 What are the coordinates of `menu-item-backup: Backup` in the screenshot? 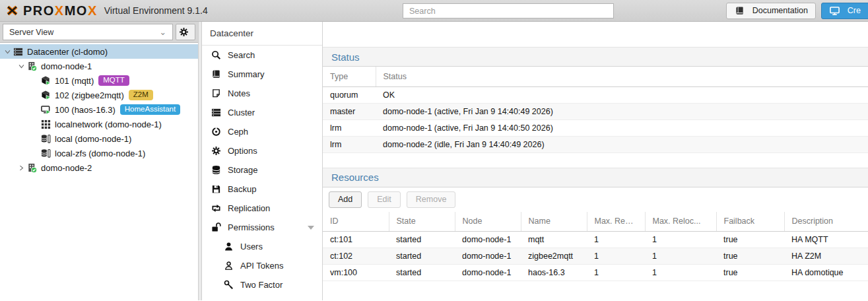 It's located at (262, 189).